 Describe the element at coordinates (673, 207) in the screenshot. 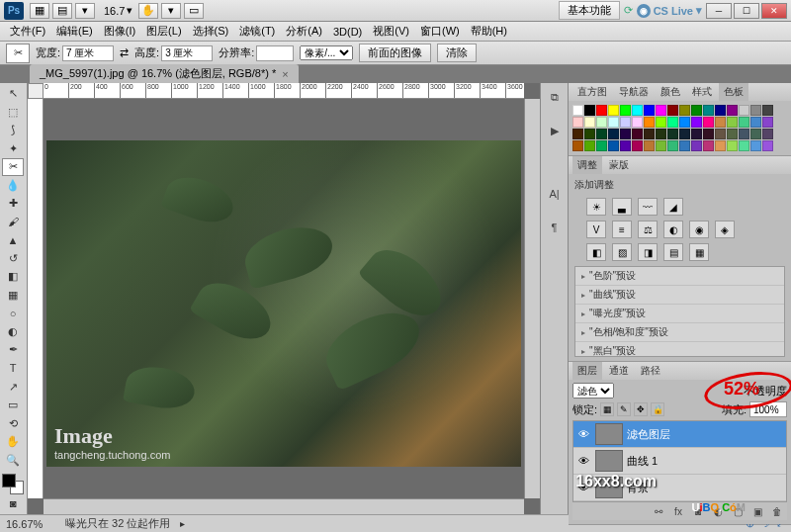

I see `exposure-icon: ◢` at that location.